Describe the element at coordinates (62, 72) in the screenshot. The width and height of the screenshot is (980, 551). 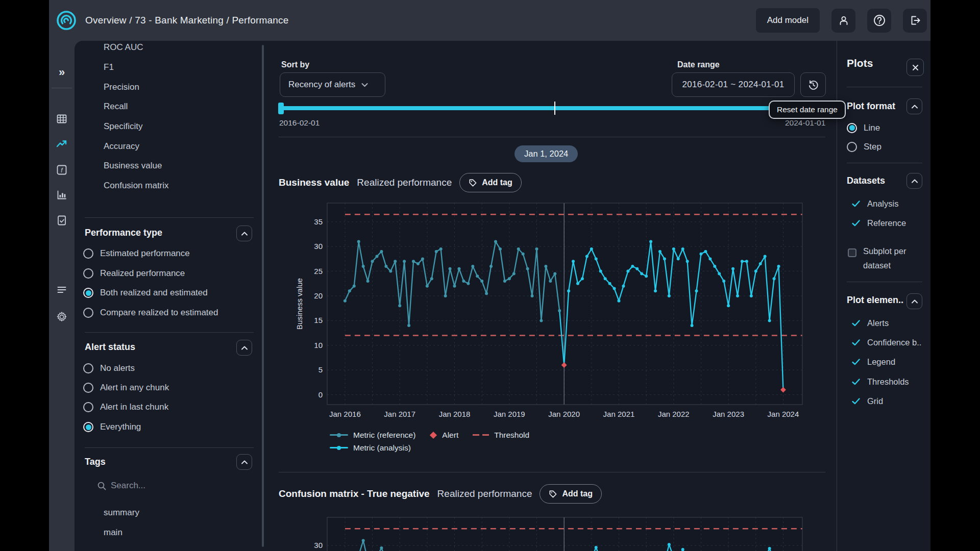
I see `expand-sidebar-icon: »` at that location.